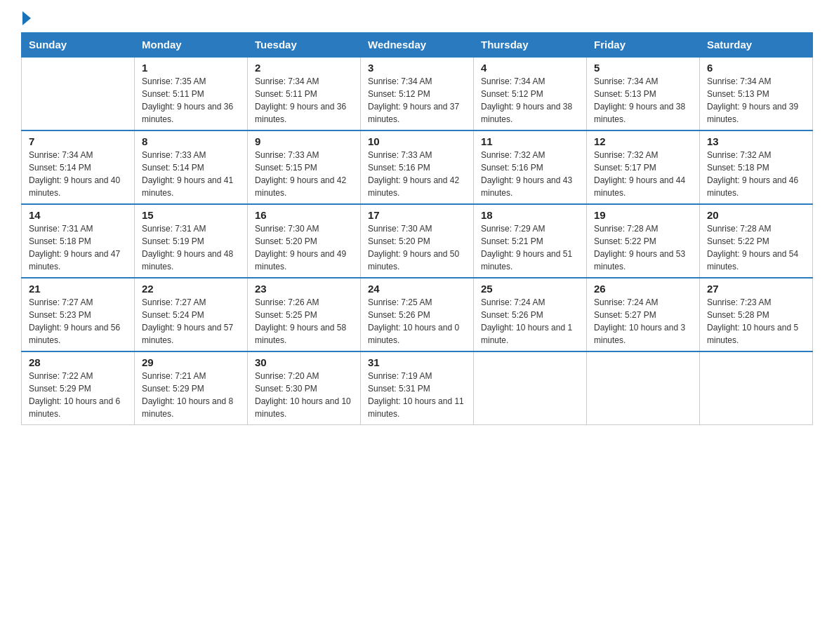 The height and width of the screenshot is (644, 834). I want to click on calendar-cell: 15Sunrise: 7:31 AMSunset: 5:19 PMDayligh…, so click(191, 241).